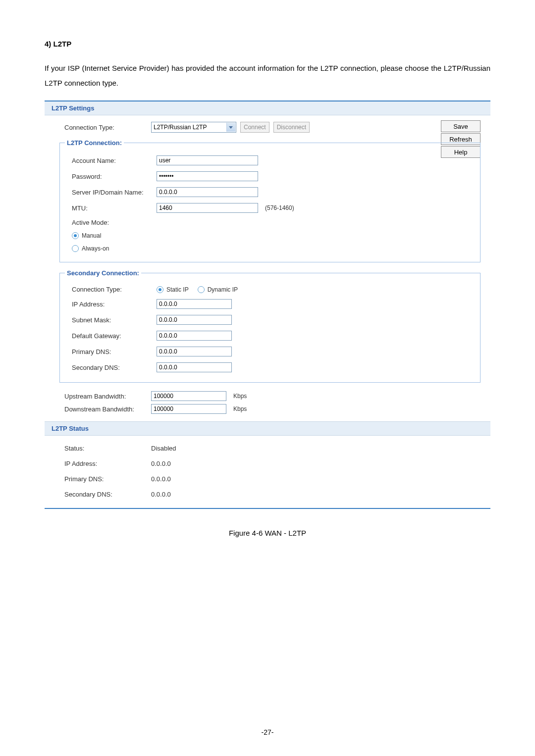 Image resolution: width=535 pixels, height=756 pixels. Describe the element at coordinates (194, 304) in the screenshot. I see `ip-address-input` at that location.